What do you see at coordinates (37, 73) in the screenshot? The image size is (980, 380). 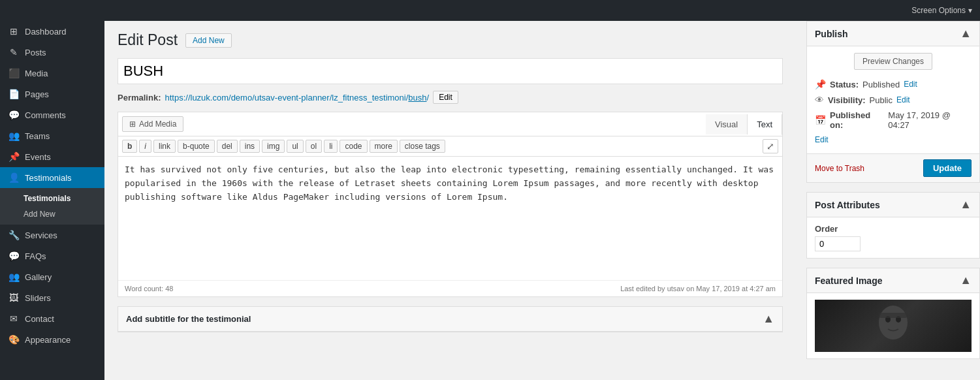 I see `sidebar-item-label: Media` at bounding box center [37, 73].